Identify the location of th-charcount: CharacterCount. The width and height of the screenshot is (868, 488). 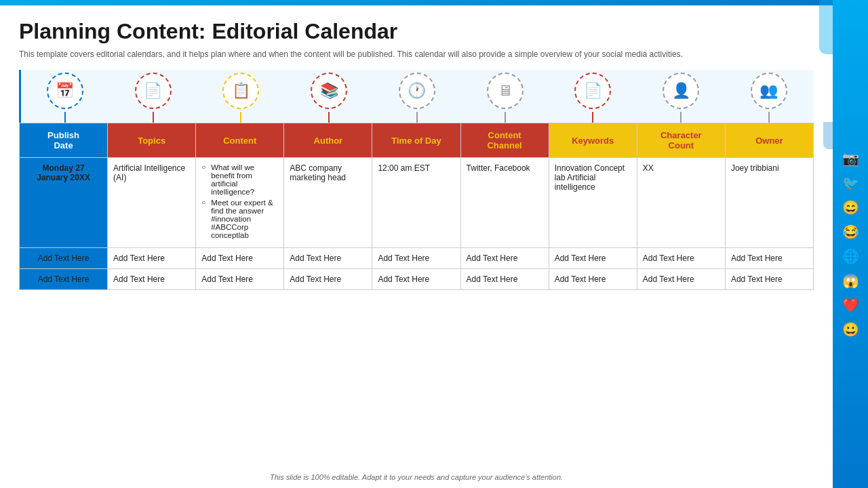
(681, 141).